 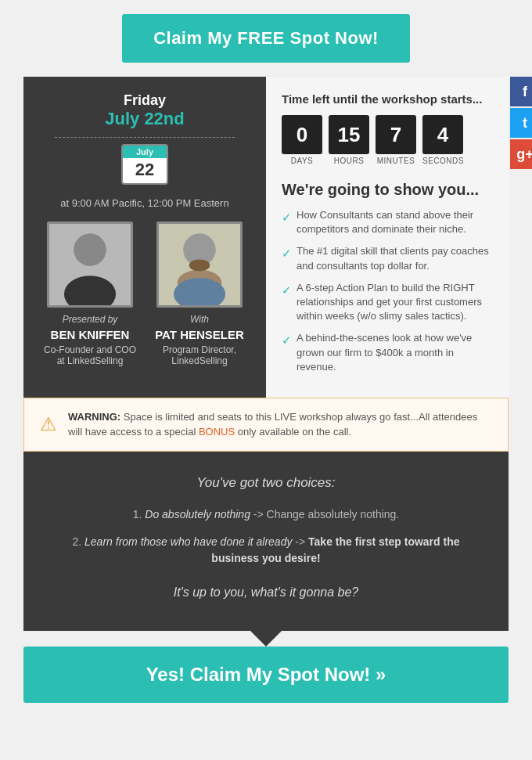 I want to click on countdown-minutes-label: MINUTES, so click(x=396, y=161).